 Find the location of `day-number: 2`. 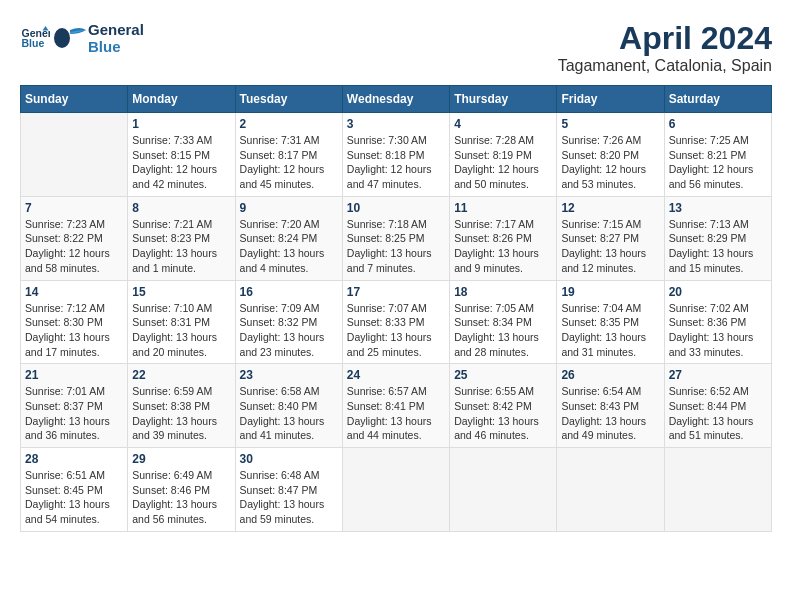

day-number: 2 is located at coordinates (289, 124).